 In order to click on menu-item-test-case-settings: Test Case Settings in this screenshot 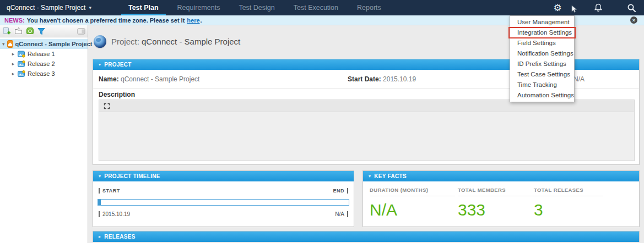, I will do `click(542, 75)`.